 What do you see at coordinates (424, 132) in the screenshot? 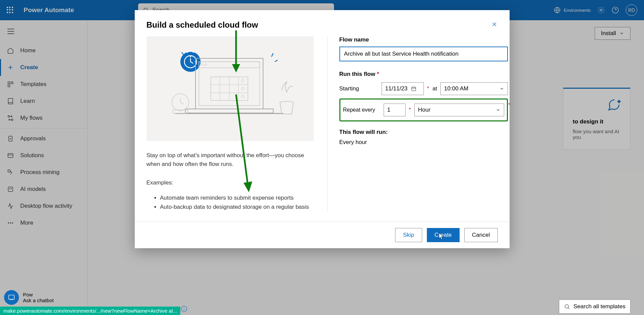
I see `will-run-label: This flow will run:` at bounding box center [424, 132].